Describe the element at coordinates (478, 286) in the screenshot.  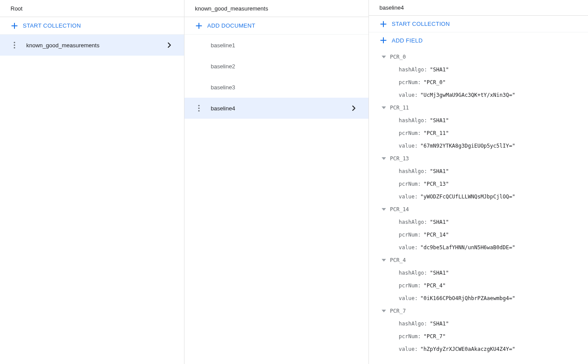
I see `field-leaf: pcrNum:"PCR_4"` at that location.